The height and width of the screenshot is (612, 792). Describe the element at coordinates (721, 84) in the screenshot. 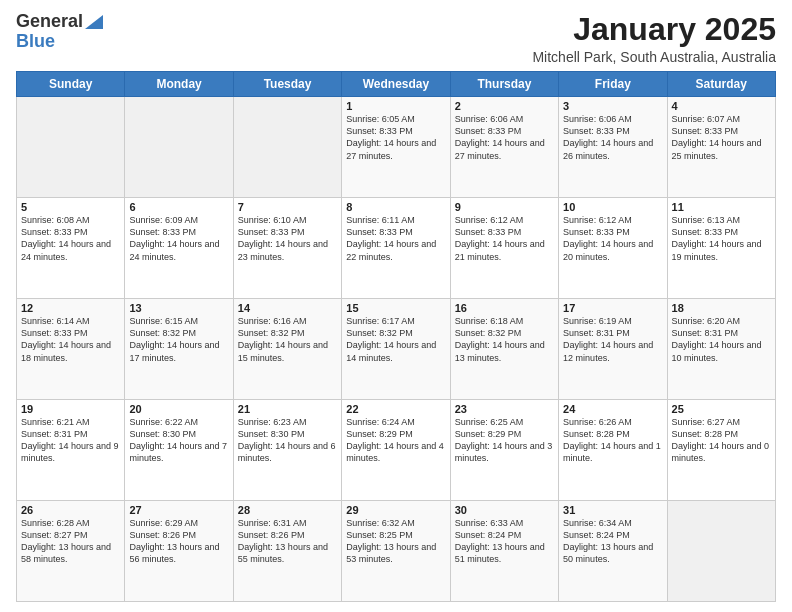

I see `weekday-header-saturday: Saturday` at that location.